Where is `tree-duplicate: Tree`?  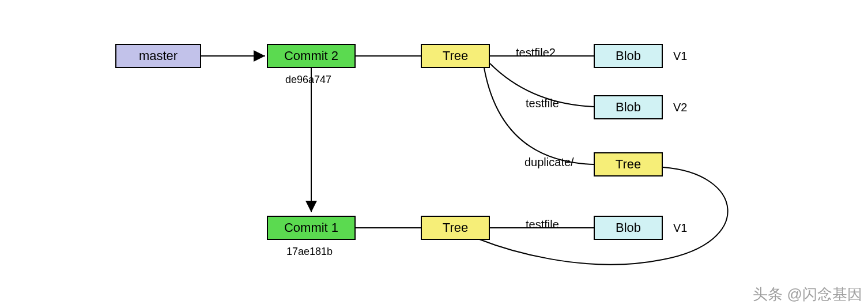 tree-duplicate: Tree is located at coordinates (628, 164).